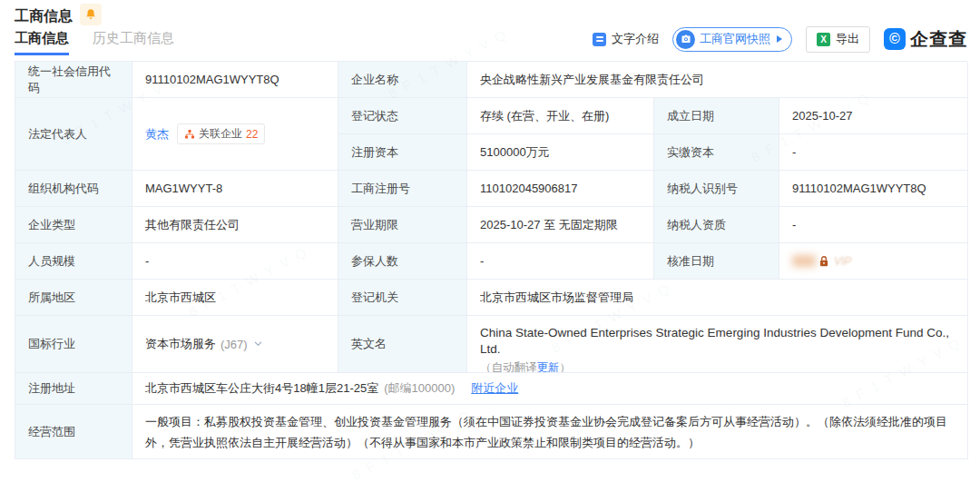 This screenshot has width=980, height=482. Describe the element at coordinates (74, 134) in the screenshot. I see `field-label: 法定代表人` at that location.